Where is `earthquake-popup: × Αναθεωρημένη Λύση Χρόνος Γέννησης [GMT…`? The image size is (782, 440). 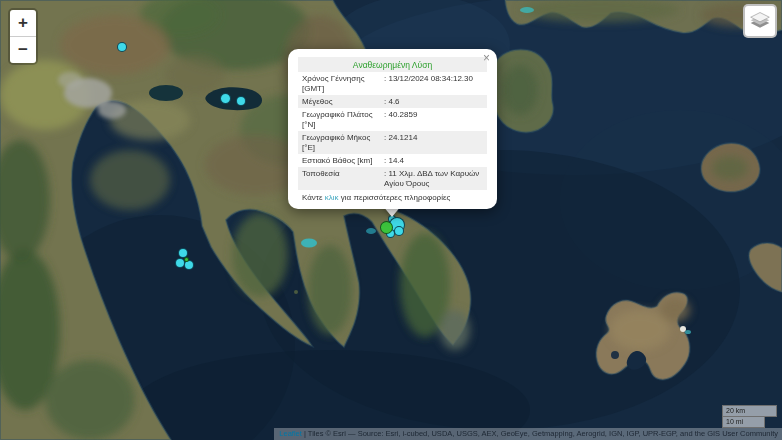
earthquake-popup: × Αναθεωρημένη Λύση Χρόνος Γέννησης [GMT… is located at coordinates (392, 129).